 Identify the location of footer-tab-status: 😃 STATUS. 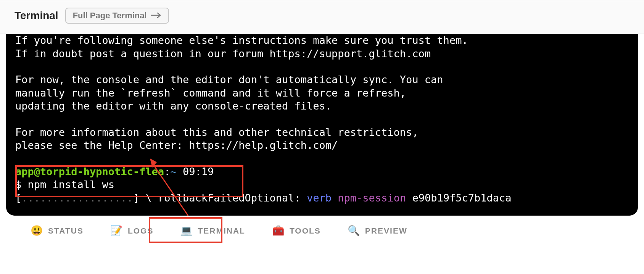
(57, 230).